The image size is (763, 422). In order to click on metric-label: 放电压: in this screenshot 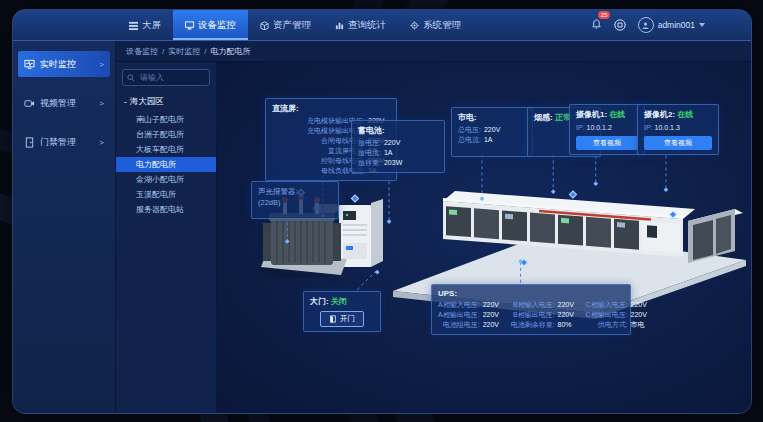, I will do `click(370, 143)`.